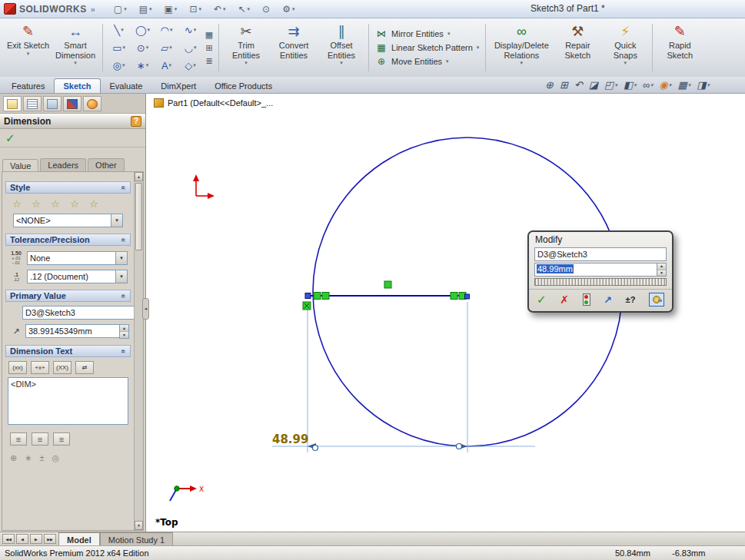  I want to click on rebuild-button: ⊙, so click(266, 9).